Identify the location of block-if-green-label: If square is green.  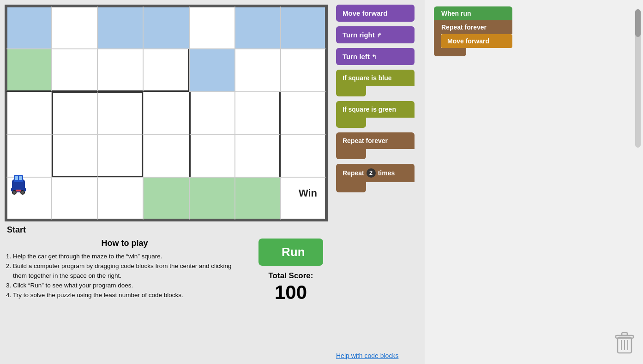
(369, 109).